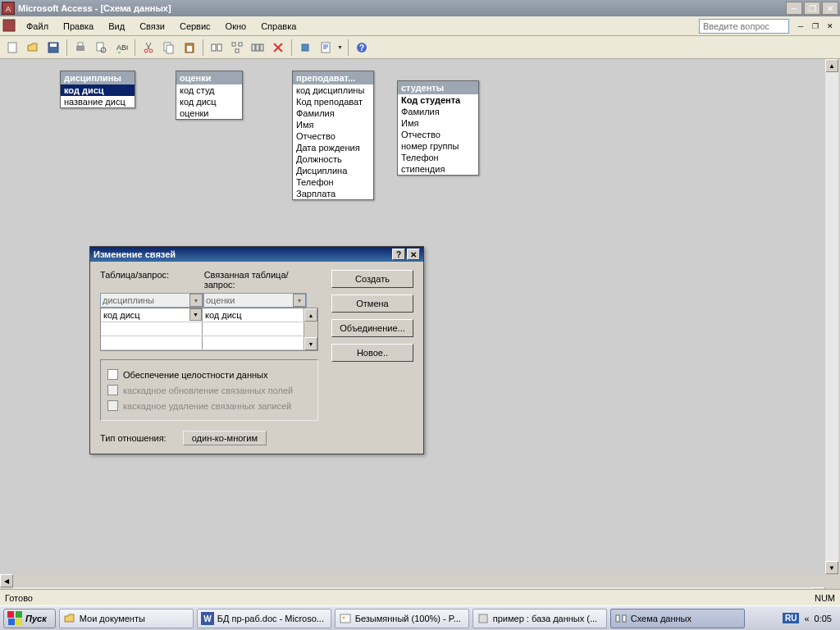  I want to click on related-combo: оценки▼, so click(255, 300).